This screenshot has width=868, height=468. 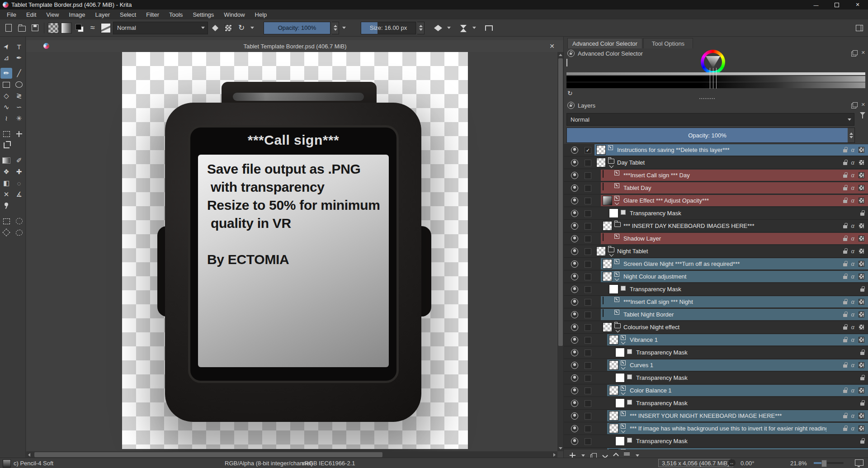 What do you see at coordinates (153, 14) in the screenshot?
I see `menu-item-filter: Filter` at bounding box center [153, 14].